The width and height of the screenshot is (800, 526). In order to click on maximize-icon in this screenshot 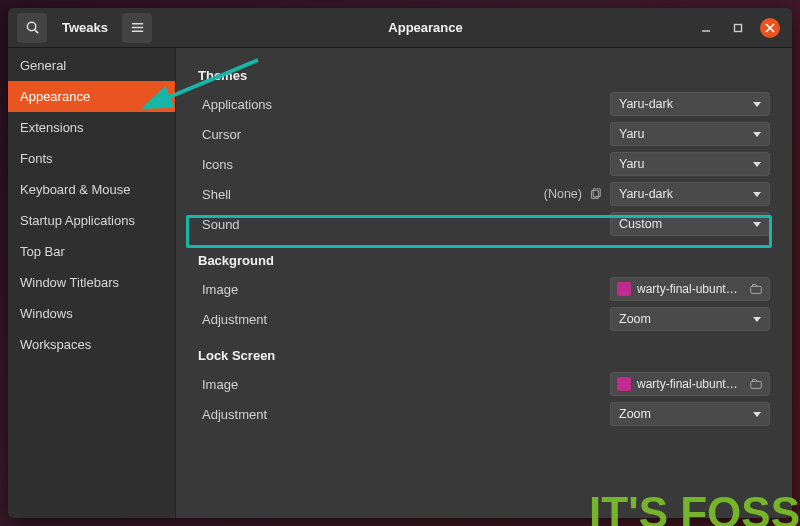, I will do `click(738, 28)`.